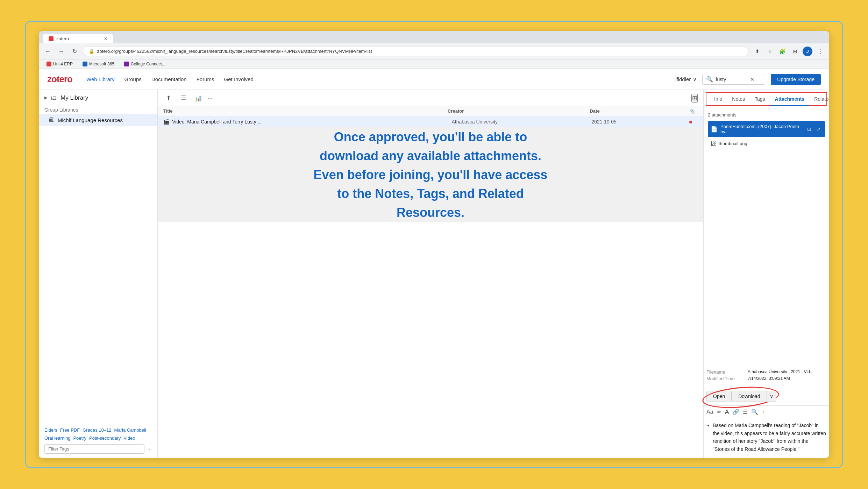 Image resolution: width=868 pixels, height=489 pixels. What do you see at coordinates (130, 430) in the screenshot?
I see `tag-maria-campbell: Maria Campbell` at bounding box center [130, 430].